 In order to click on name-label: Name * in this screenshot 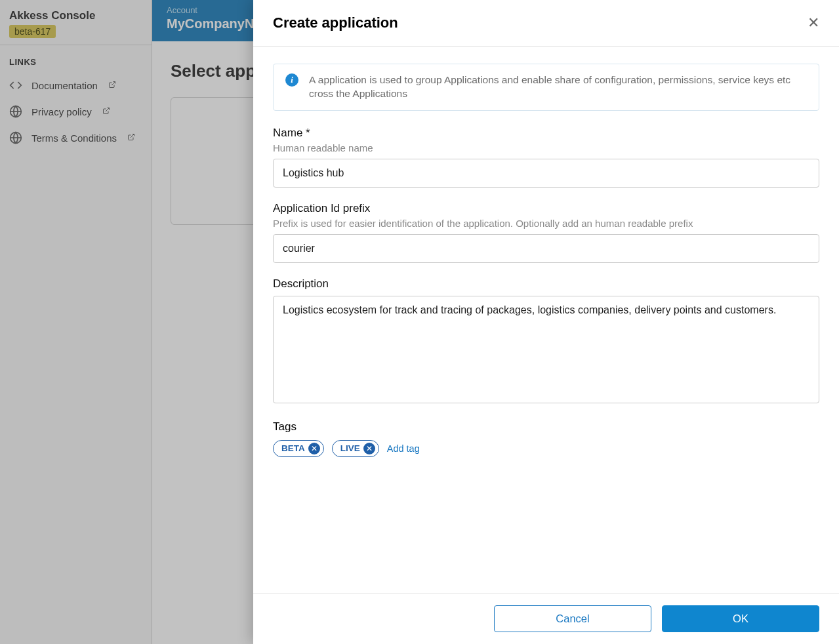, I will do `click(546, 133)`.